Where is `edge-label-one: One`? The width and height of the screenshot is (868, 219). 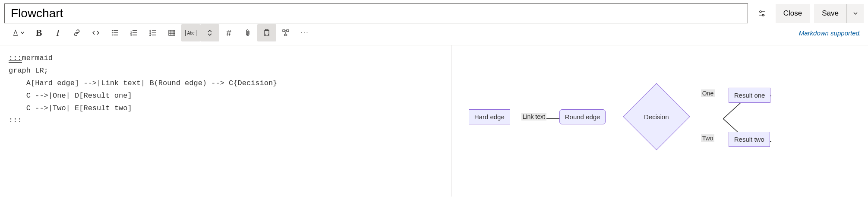
edge-label-one: One is located at coordinates (708, 93).